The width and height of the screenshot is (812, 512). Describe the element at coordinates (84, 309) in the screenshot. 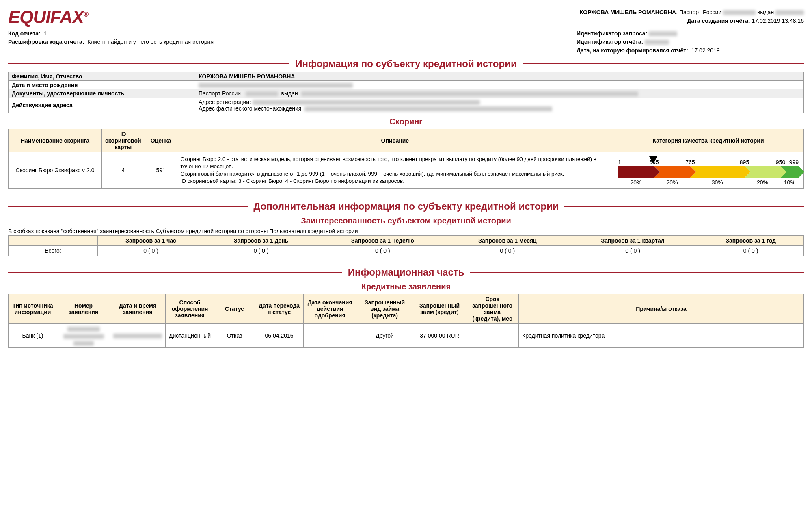

I see `col-header: Номер заявления` at that location.